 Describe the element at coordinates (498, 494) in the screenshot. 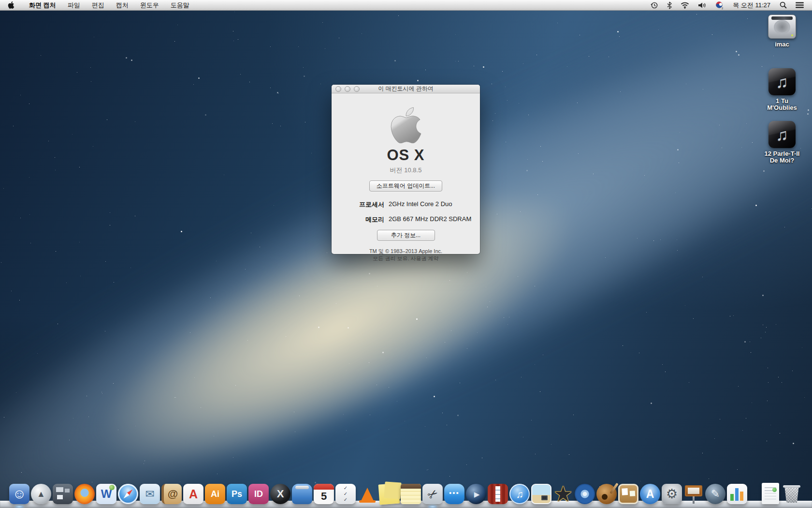

I see `photo-booth-dock-icon` at that location.